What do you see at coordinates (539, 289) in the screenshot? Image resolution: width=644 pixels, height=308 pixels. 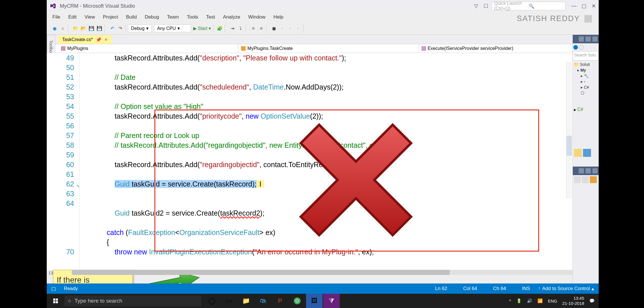 I see `publish-icon: ↑` at bounding box center [539, 289].